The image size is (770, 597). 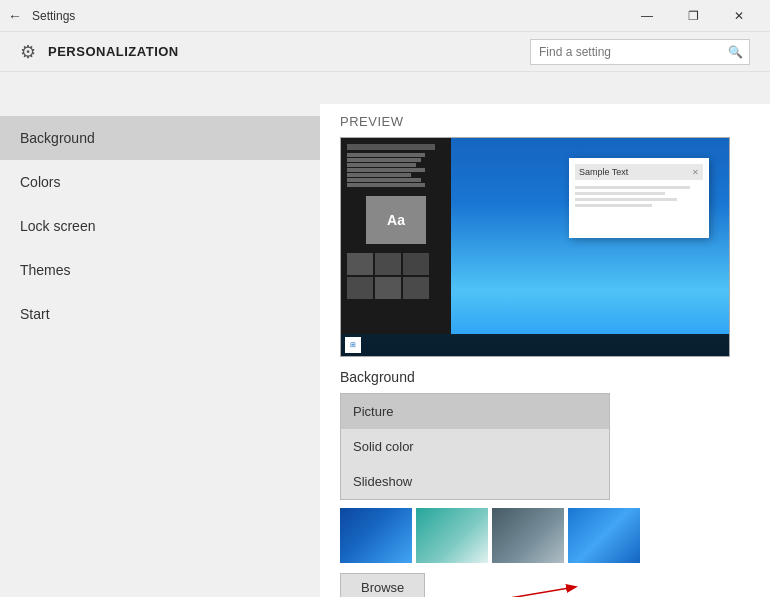 What do you see at coordinates (640, 52) in the screenshot?
I see `search-box: 🔍` at bounding box center [640, 52].